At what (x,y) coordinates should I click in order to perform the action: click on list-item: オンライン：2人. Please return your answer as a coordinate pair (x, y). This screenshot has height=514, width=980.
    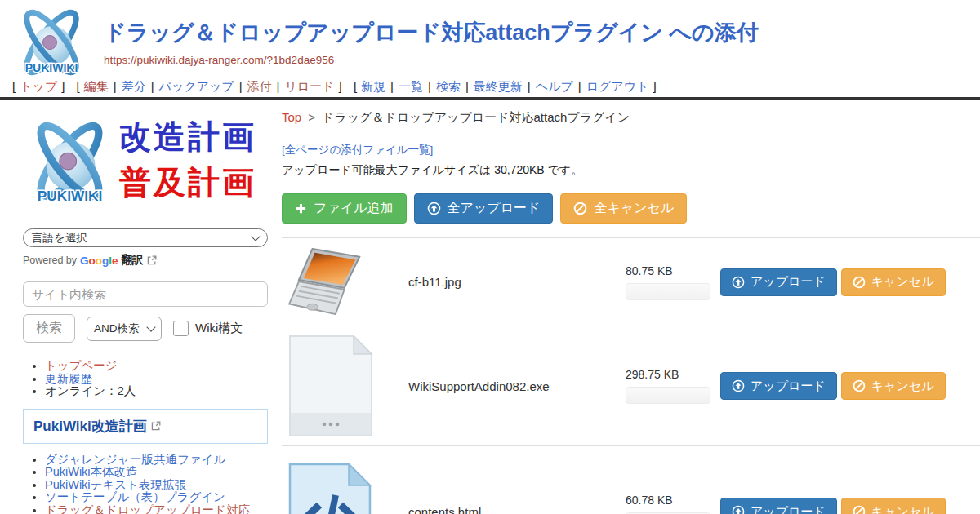
    Looking at the image, I should click on (157, 392).